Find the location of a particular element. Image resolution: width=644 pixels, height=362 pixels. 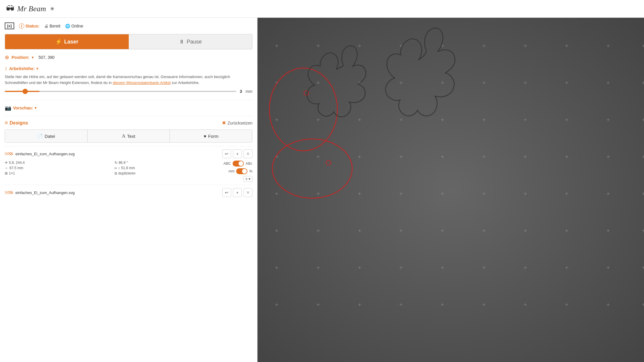

arbeitshohe-header: ↕ Arbeitshöhe: ▾ is located at coordinates (128, 69).